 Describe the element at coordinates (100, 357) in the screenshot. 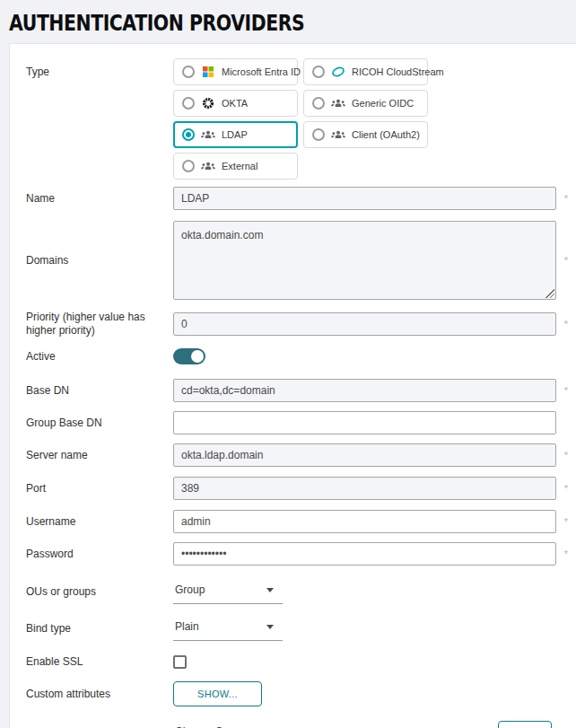

I see `active-label: Active` at that location.